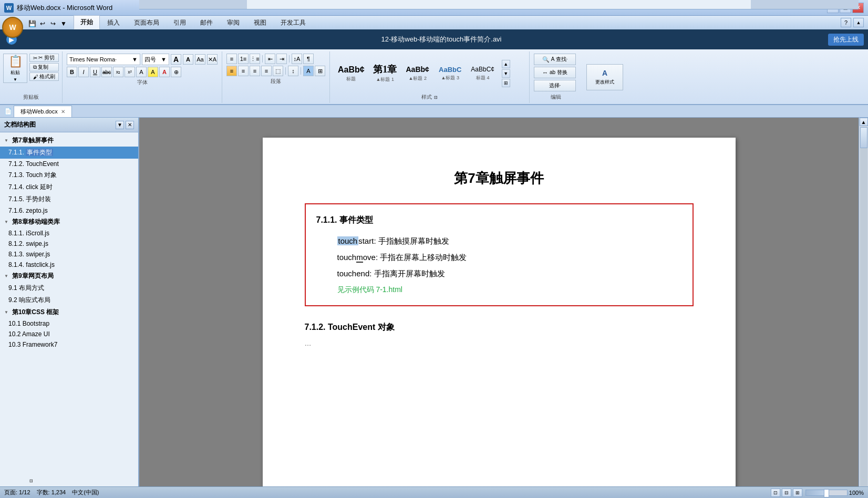 This screenshot has width=868, height=498. Describe the element at coordinates (69, 254) in the screenshot. I see `nav-item-813: 8.1.3. swiper.js` at that location.